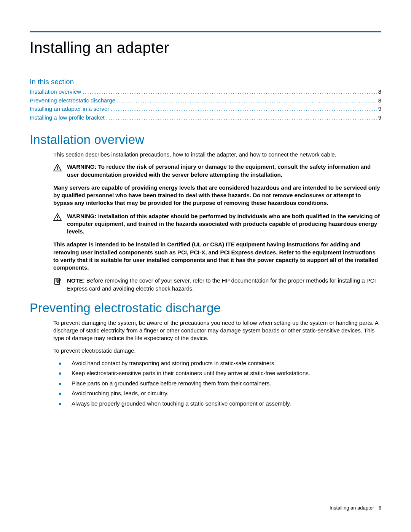  I want to click on toc-label: Installing a low profile bracket, so click(67, 118).